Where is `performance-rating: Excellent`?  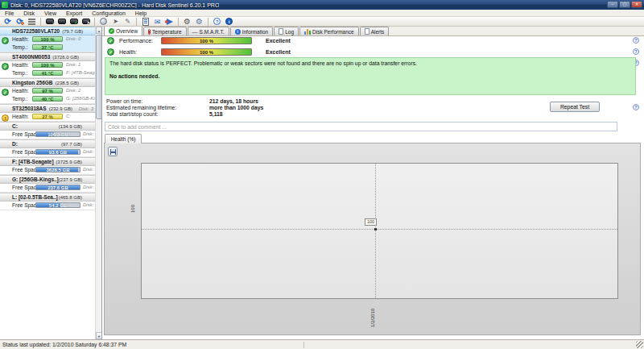
performance-rating: Excellent is located at coordinates (279, 40).